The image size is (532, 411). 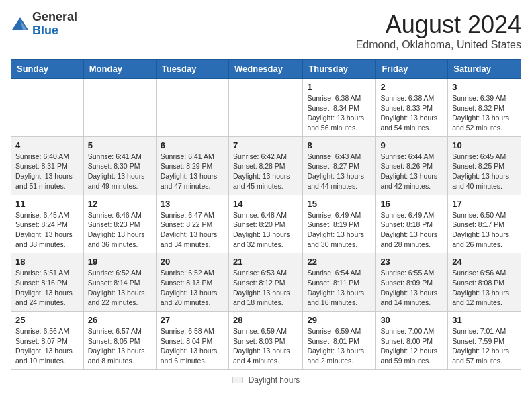 What do you see at coordinates (120, 224) in the screenshot?
I see `calendar-cell: 12Sunrise: 6:46 AMSunset: 8:23 PMDayligh…` at bounding box center [120, 224].